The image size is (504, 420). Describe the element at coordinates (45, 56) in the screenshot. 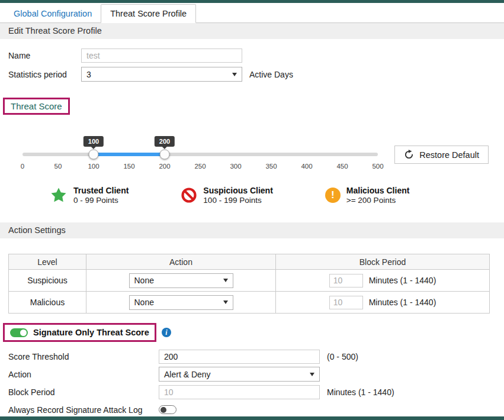

I see `name-label: Name` at that location.